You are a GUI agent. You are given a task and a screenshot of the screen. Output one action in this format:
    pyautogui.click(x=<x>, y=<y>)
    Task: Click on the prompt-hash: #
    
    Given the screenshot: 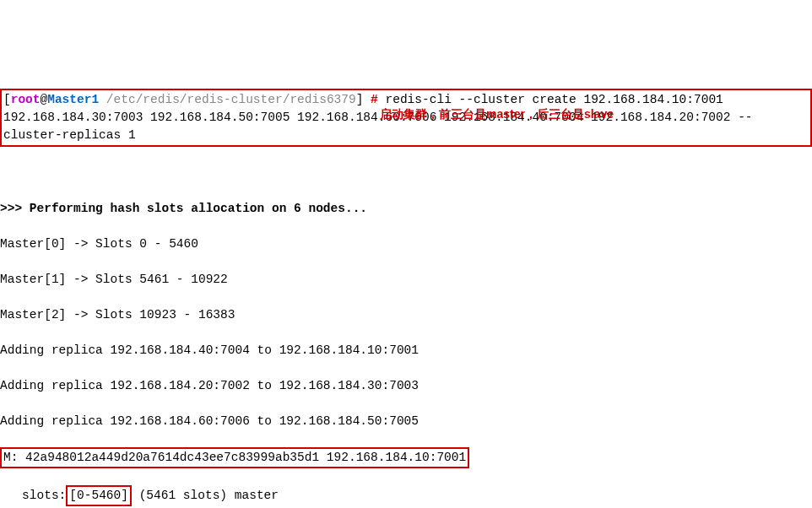 What is the action you would take?
    pyautogui.click(x=375, y=100)
    